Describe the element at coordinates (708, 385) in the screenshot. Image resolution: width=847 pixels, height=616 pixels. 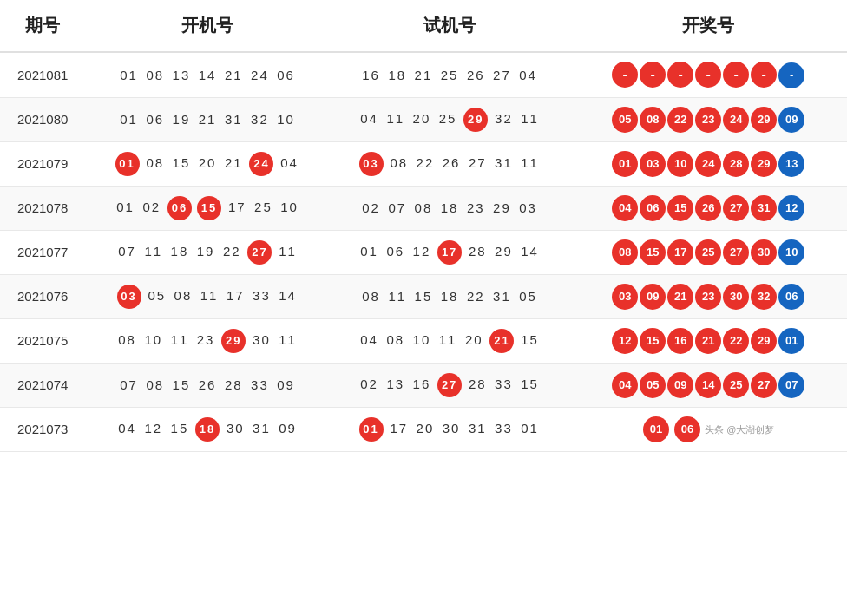
I see `lottery-ball: 14` at that location.